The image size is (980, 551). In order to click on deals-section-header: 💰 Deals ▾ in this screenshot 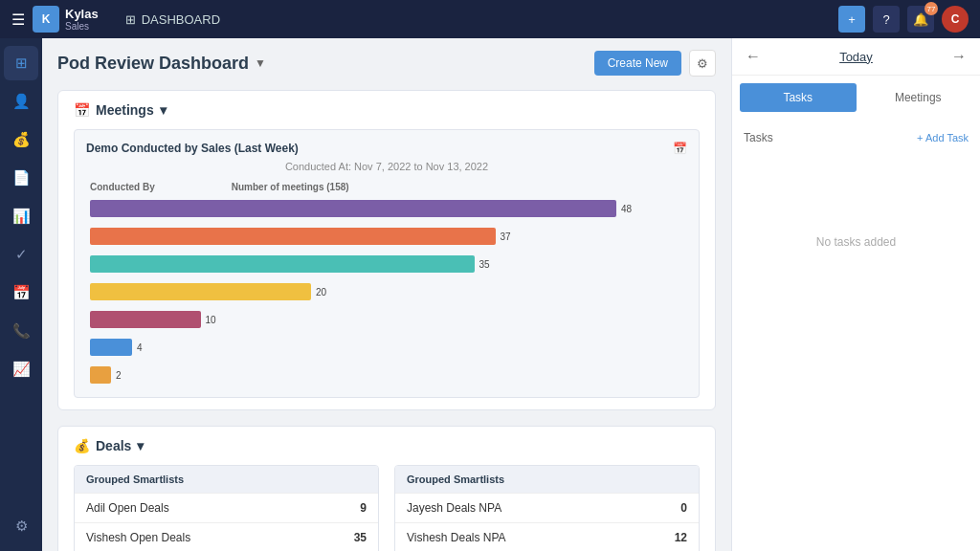, I will do `click(387, 446)`.